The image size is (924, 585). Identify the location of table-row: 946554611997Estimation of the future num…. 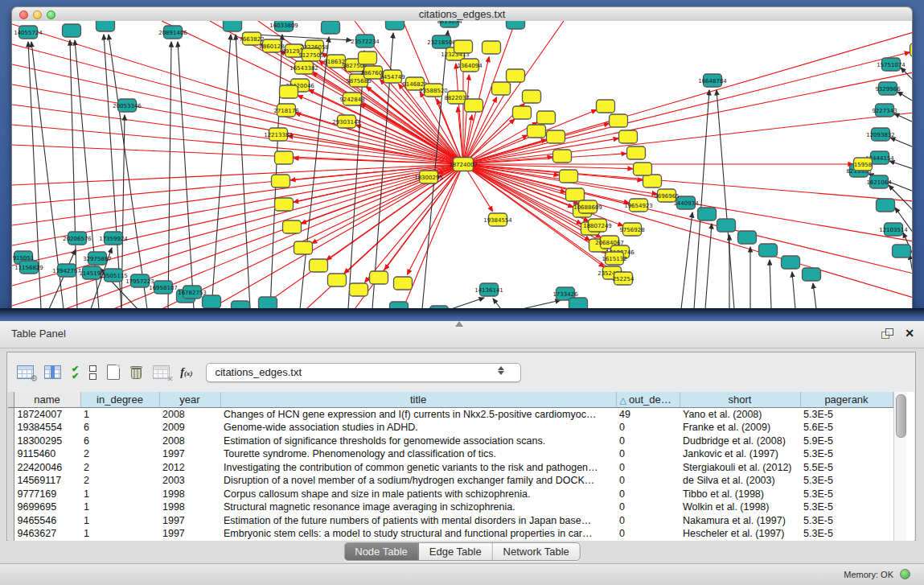
(450, 521).